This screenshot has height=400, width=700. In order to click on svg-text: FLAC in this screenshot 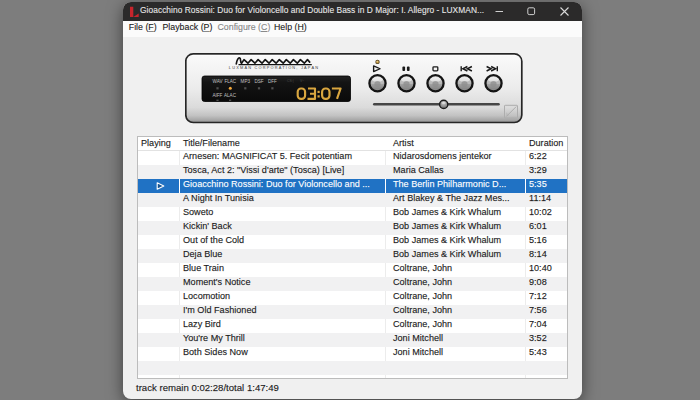, I will do `click(230, 82)`.